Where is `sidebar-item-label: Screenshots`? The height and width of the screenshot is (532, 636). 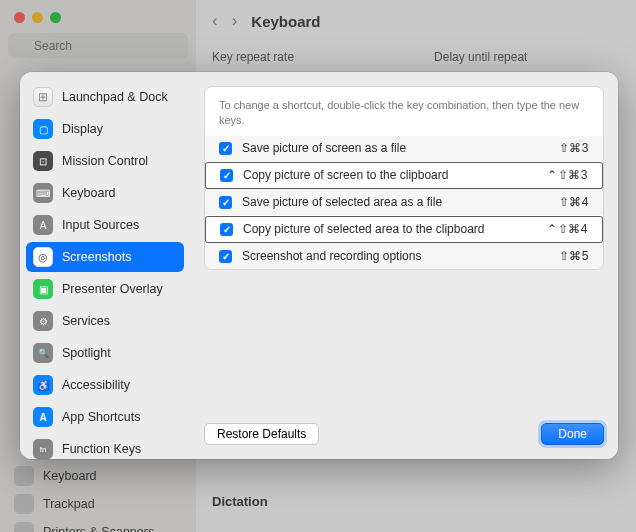
sidebar-item-label: Screenshots is located at coordinates (96, 257).